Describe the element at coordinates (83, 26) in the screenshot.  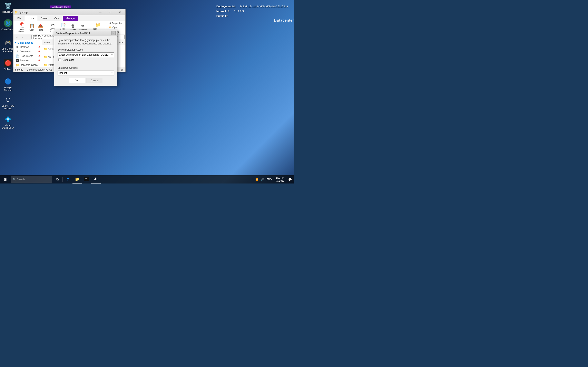
I see `rename-icon: ✏` at that location.